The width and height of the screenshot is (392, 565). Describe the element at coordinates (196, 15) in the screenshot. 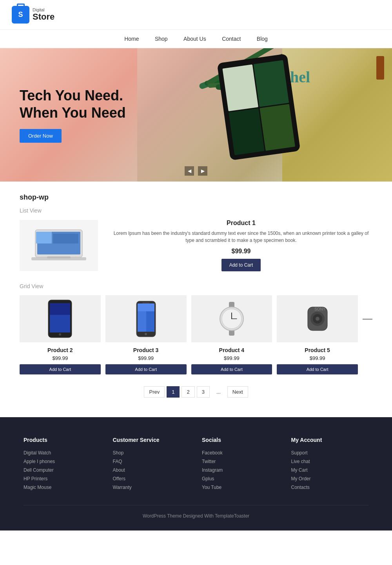

I see `header: S Digital Store` at that location.